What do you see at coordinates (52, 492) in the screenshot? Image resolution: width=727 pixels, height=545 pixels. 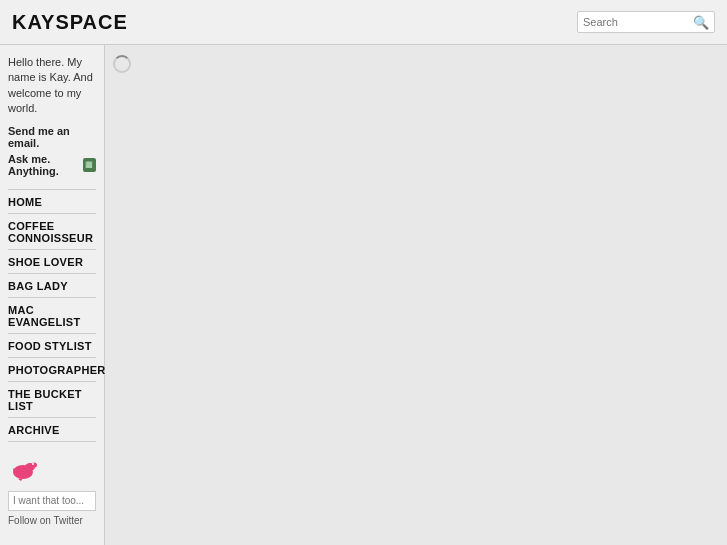 I see `twitter-section: Follow on Twitter` at bounding box center [52, 492].